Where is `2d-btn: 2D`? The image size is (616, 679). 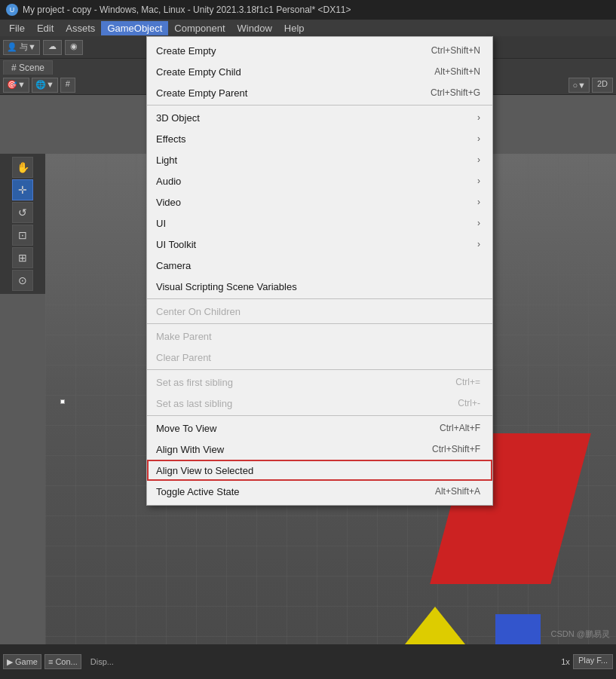
2d-btn: 2D is located at coordinates (602, 85).